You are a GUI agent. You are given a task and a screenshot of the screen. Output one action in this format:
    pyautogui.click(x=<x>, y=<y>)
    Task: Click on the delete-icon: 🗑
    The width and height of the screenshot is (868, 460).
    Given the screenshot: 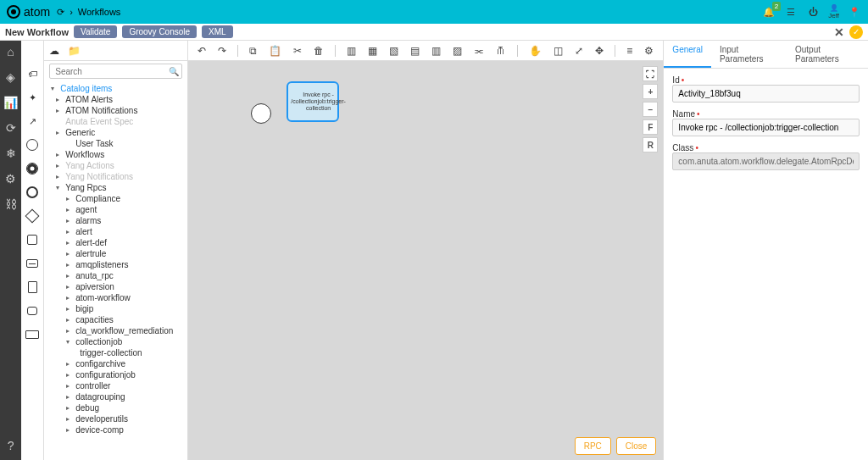 What is the action you would take?
    pyautogui.click(x=319, y=51)
    